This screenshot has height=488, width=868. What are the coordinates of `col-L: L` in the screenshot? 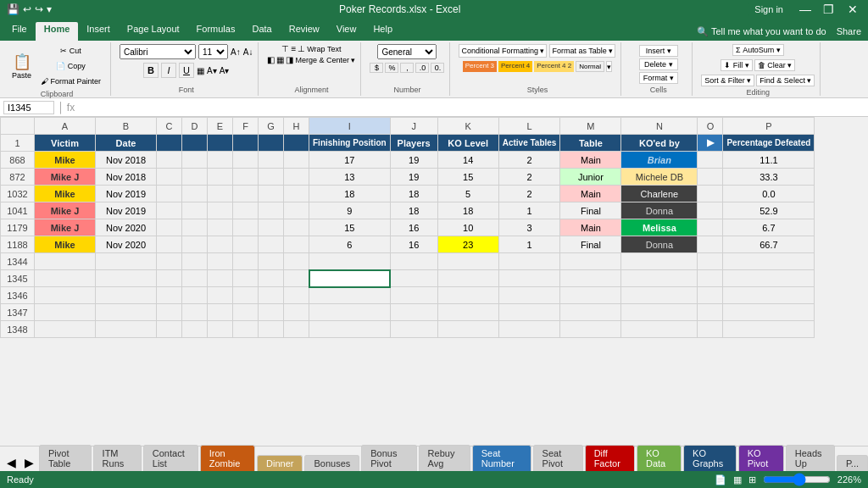 It's located at (529, 126).